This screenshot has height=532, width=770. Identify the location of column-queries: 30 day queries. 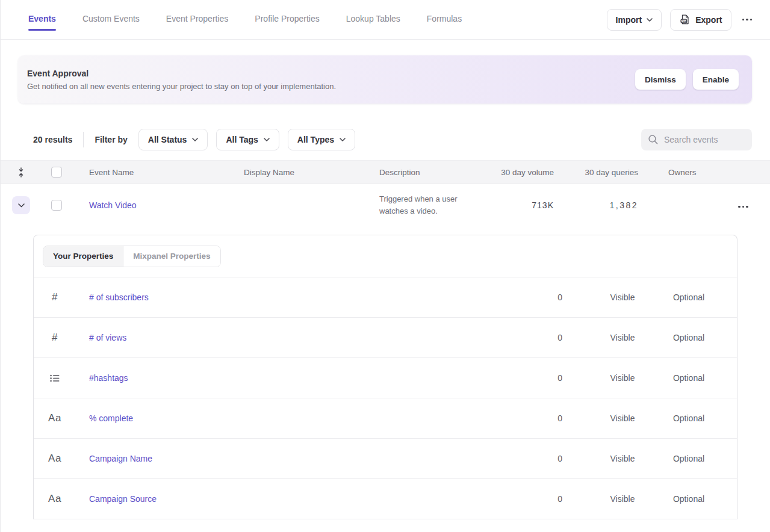
(596, 172).